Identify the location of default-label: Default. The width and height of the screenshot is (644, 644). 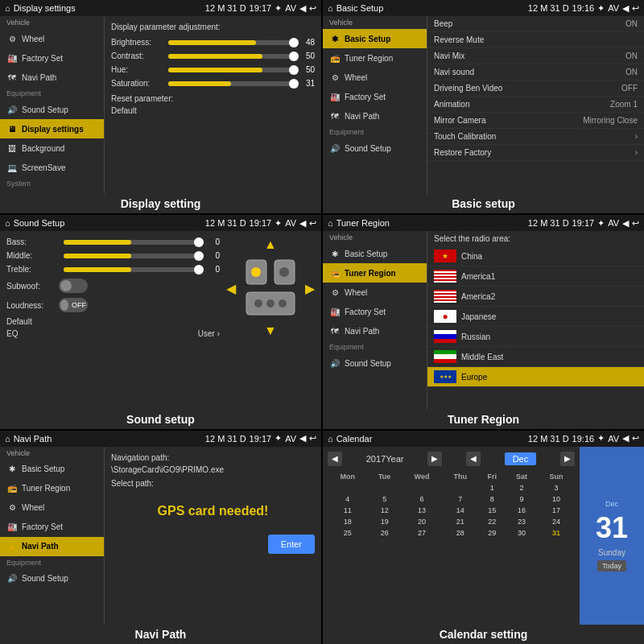
(213, 111).